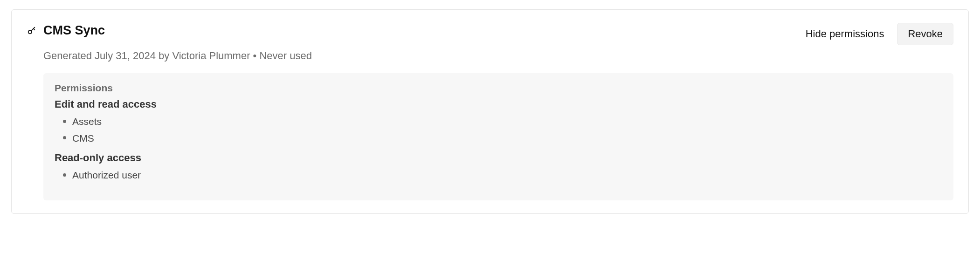 This screenshot has width=980, height=260. I want to click on list-item: Assets, so click(507, 122).